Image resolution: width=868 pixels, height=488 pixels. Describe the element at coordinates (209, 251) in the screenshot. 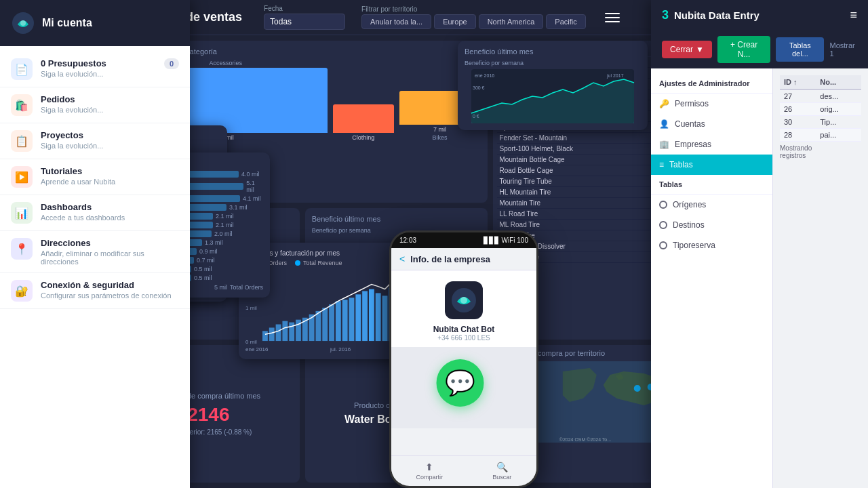

I see `subcat-val-8: 0.9 mil` at that location.